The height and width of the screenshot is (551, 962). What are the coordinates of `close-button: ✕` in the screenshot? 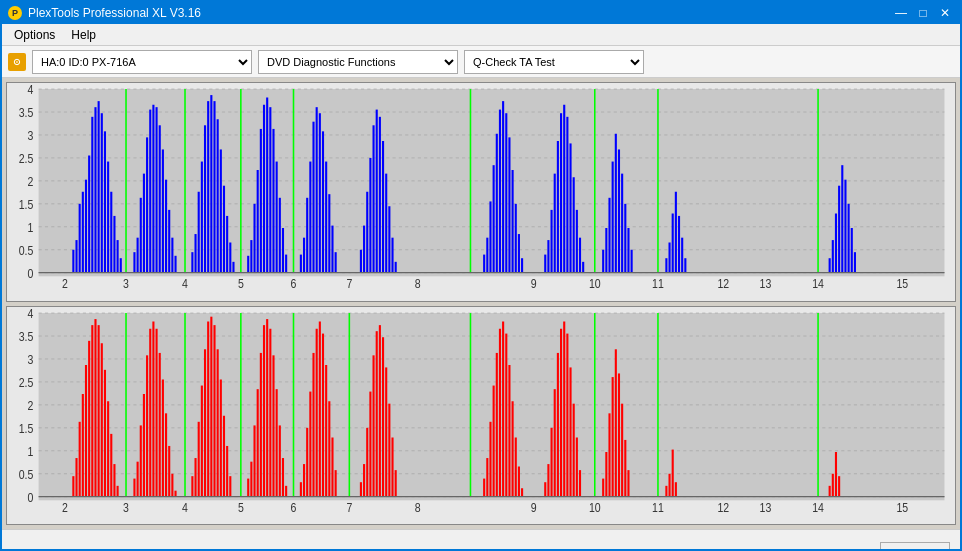 It's located at (945, 13).